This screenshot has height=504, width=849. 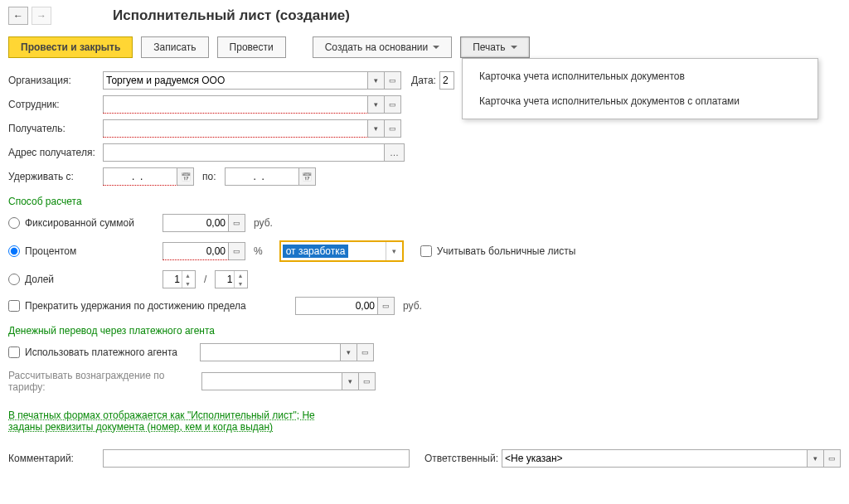 I want to click on toolbar: Провести и закрыть Записать Провести Соз…, so click(x=424, y=47).